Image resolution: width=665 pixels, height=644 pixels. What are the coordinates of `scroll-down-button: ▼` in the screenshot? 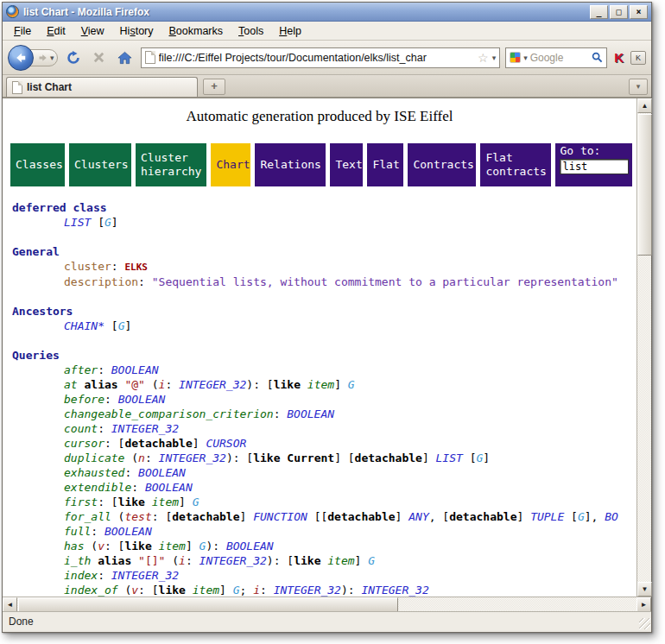 It's located at (644, 589).